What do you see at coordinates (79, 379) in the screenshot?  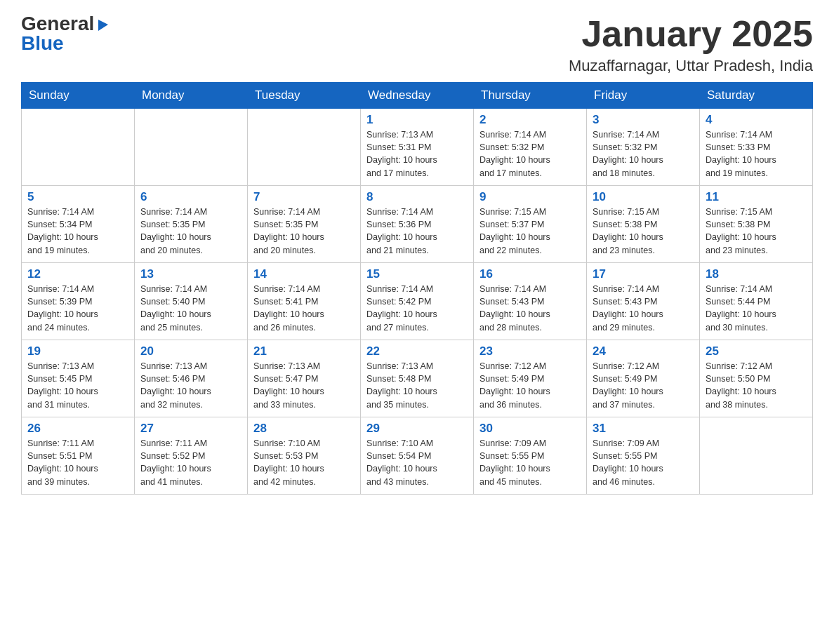 I see `calendar-day-19: 19Sunrise: 7:13 AM Sunset: 5:45 PM Dayli…` at bounding box center [79, 379].